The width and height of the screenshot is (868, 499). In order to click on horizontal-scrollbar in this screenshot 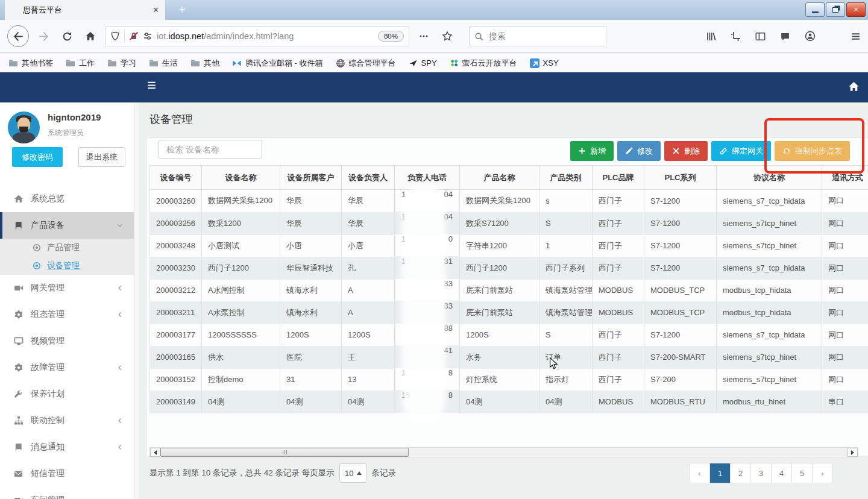, I will do `click(504, 452)`.